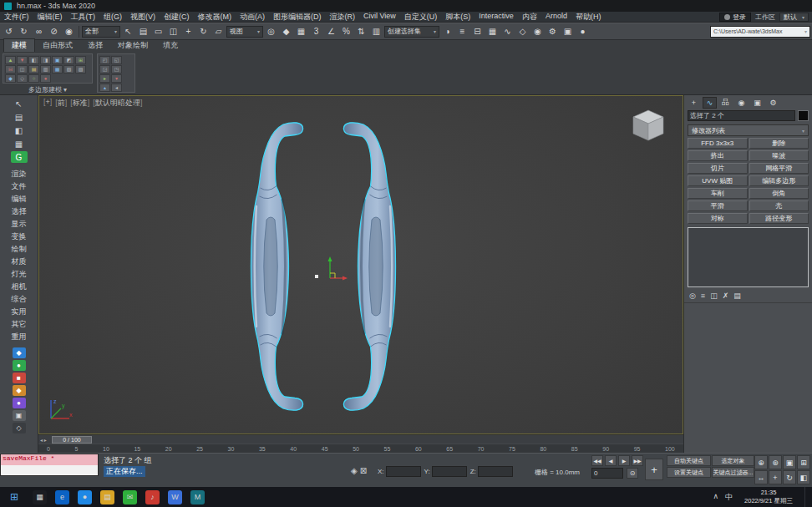  What do you see at coordinates (45, 60) in the screenshot?
I see `ribbon-mini-button: ◨` at bounding box center [45, 60].